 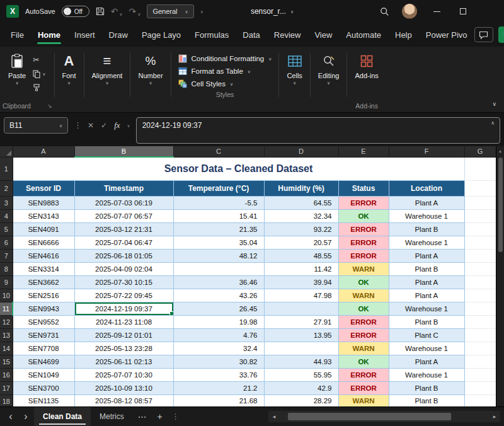 I want to click on excel-logo-icon: X, so click(x=13, y=11).